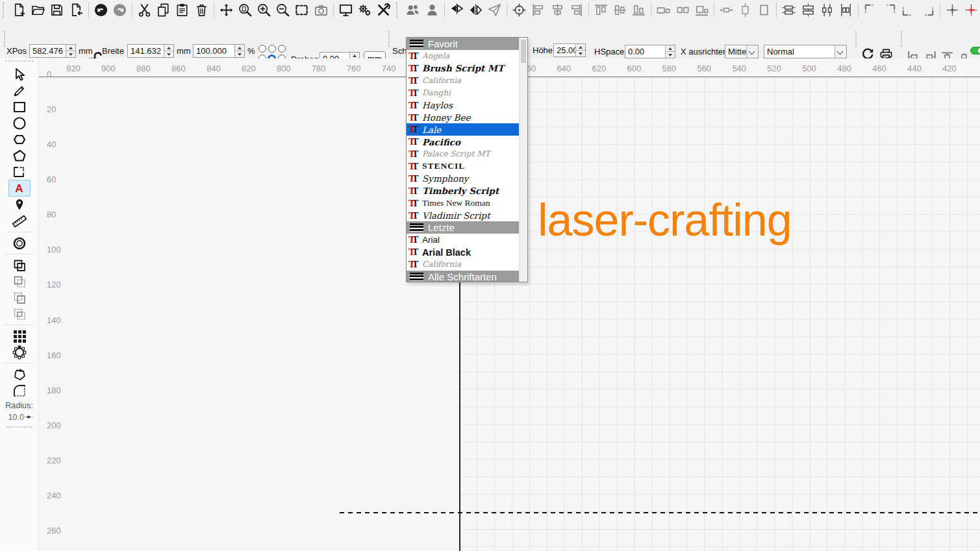 The image size is (980, 551). Describe the element at coordinates (581, 51) in the screenshot. I see `font-hoehe-spinner` at that location.